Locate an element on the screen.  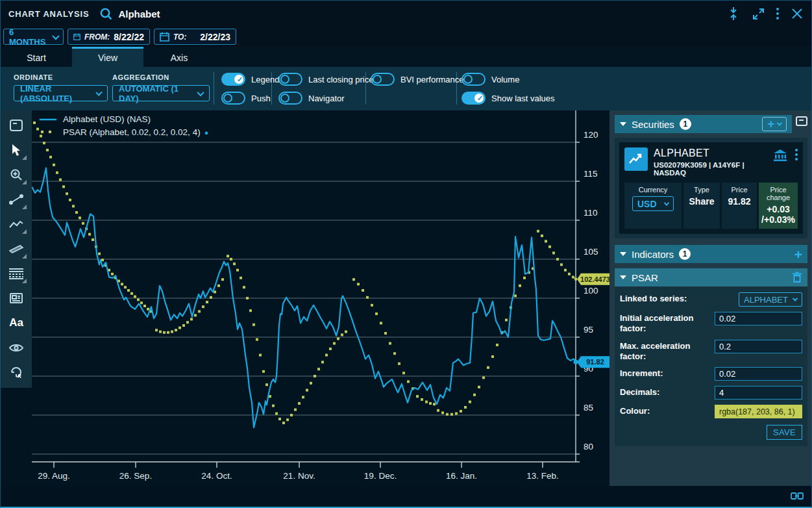
calendar-icon is located at coordinates (165, 36).